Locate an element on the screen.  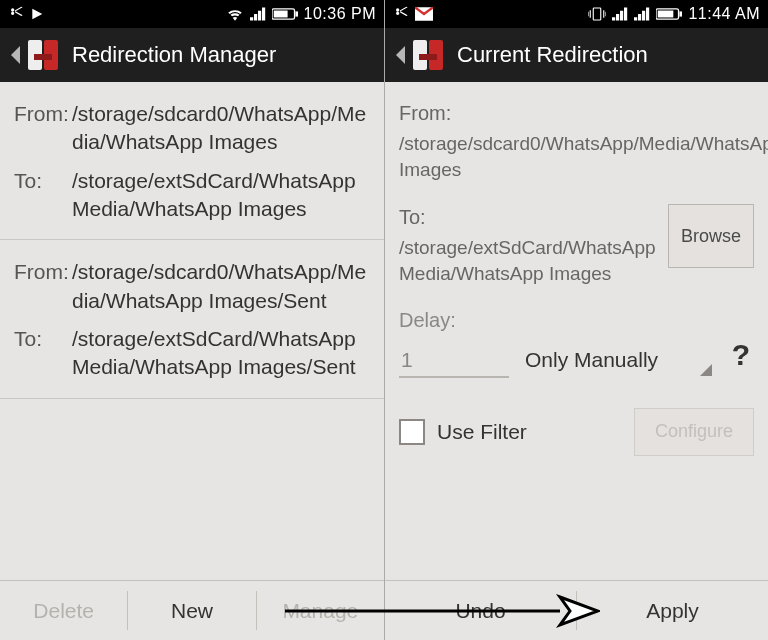
configure-button: Configure is located at coordinates (694, 432).